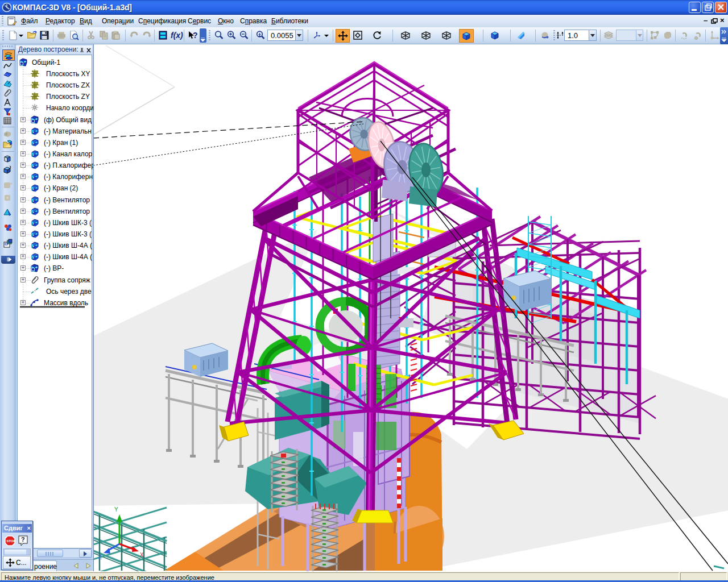 The image size is (728, 582). Describe the element at coordinates (100, 557) in the screenshot. I see `svg-text: Z` at that location.